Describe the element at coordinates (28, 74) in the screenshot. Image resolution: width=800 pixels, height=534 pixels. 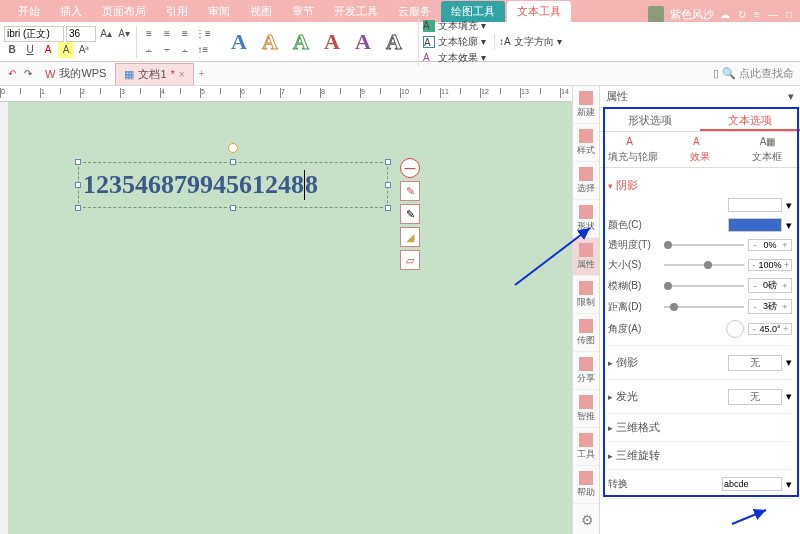
I see `redo-button: ↷` at that location.